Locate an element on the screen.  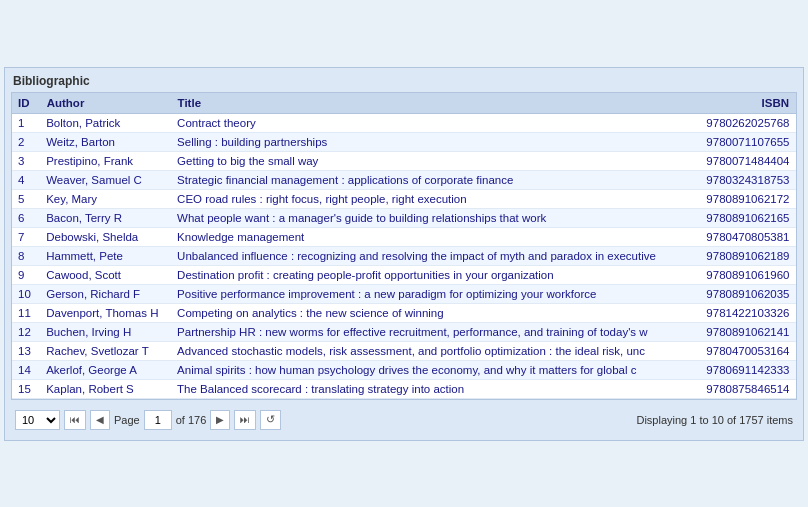
prev-page-button: ◀ is located at coordinates (100, 420).